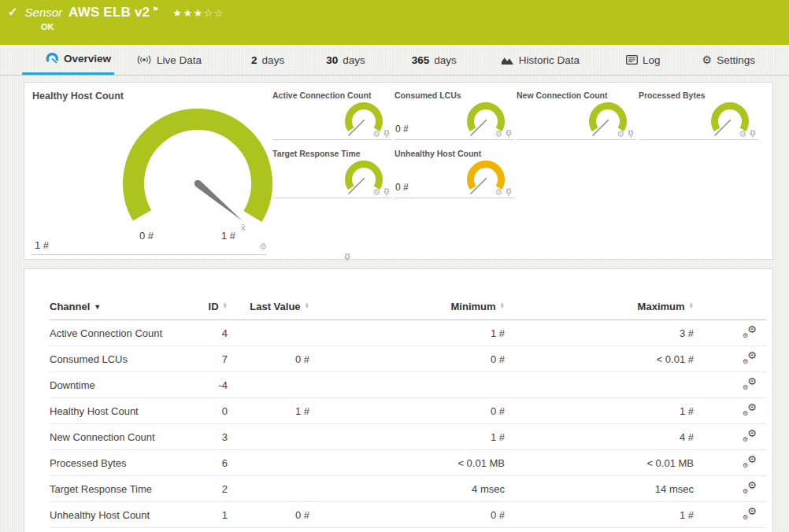  What do you see at coordinates (599, 359) in the screenshot?
I see `channel-maximum: < 0.01 #` at bounding box center [599, 359].